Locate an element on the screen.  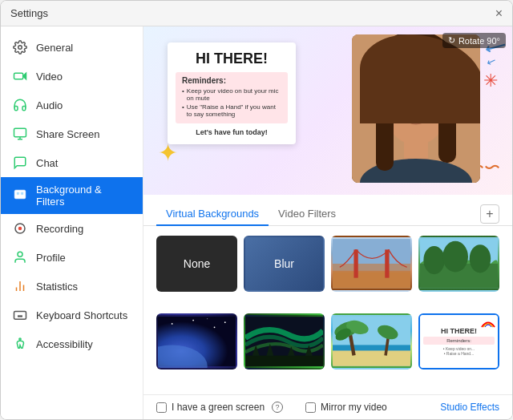
footer-bar: I have a green screen ? Mirror my video … is located at coordinates (328, 407).